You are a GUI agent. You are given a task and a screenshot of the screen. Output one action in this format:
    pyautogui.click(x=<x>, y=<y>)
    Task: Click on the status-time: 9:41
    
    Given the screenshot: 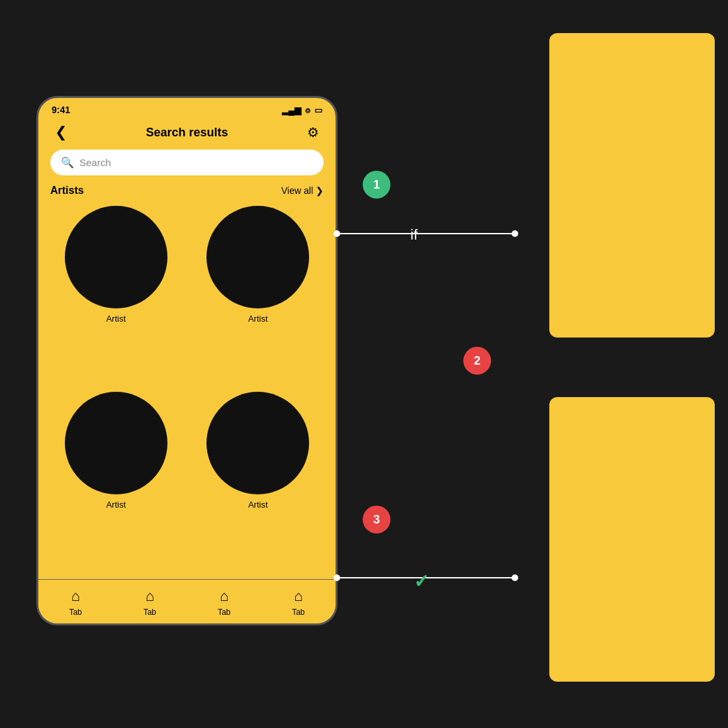 What is the action you would take?
    pyautogui.click(x=61, y=110)
    